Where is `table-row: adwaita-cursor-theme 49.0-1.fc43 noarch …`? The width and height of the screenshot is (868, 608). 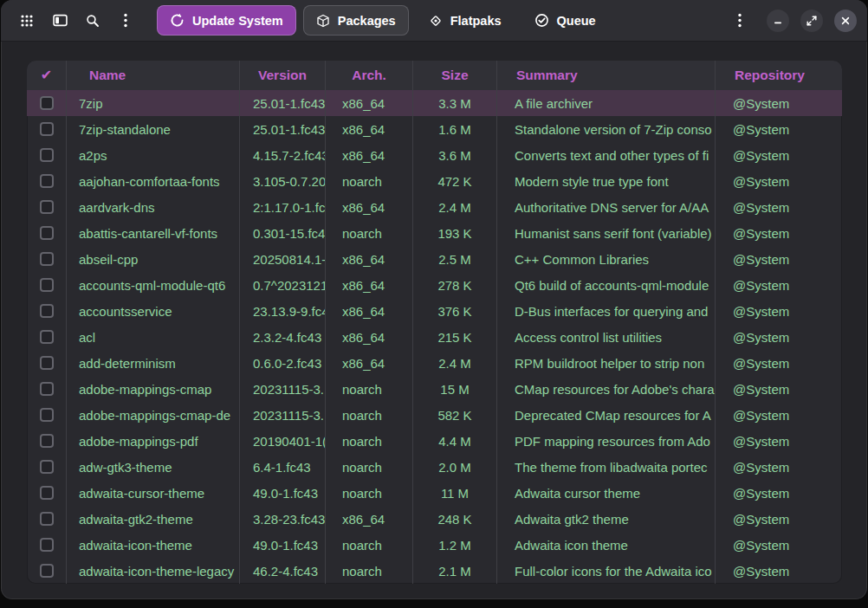 table-row: adwaita-cursor-theme 49.0-1.fc43 noarch … is located at coordinates (435, 493).